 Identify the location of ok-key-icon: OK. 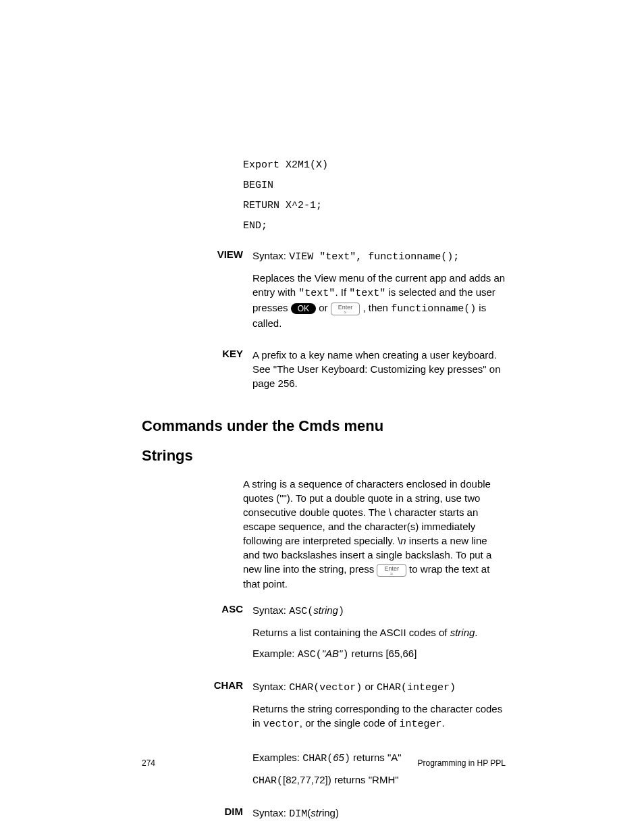
(304, 309).